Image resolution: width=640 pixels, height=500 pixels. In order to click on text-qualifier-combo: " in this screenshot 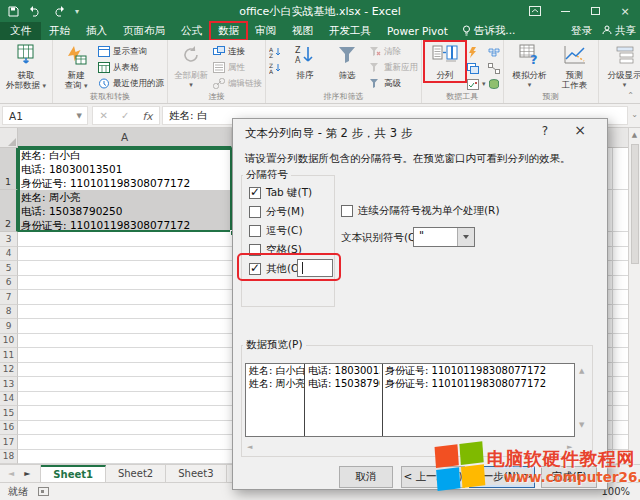, I will do `click(444, 237)`.